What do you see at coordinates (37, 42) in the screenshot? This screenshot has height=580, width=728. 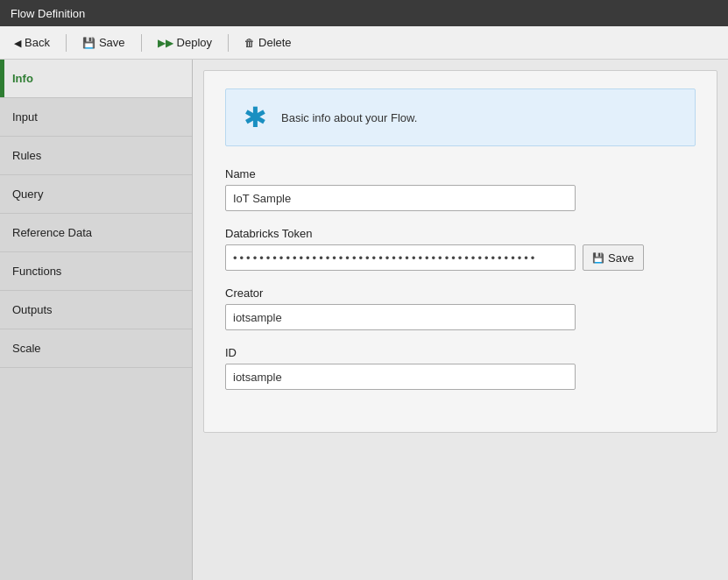 I see `back-label: Back` at bounding box center [37, 42].